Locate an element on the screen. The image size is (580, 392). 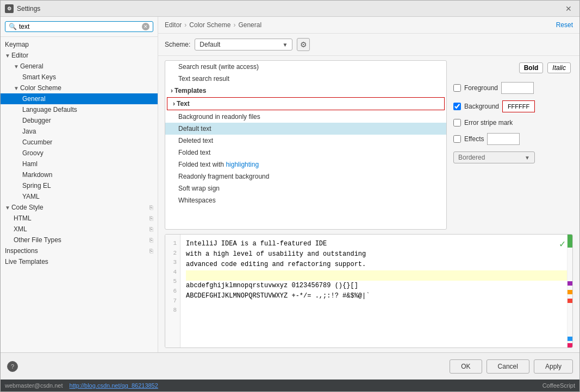
search-clear-button: ✕ is located at coordinates (146, 27).